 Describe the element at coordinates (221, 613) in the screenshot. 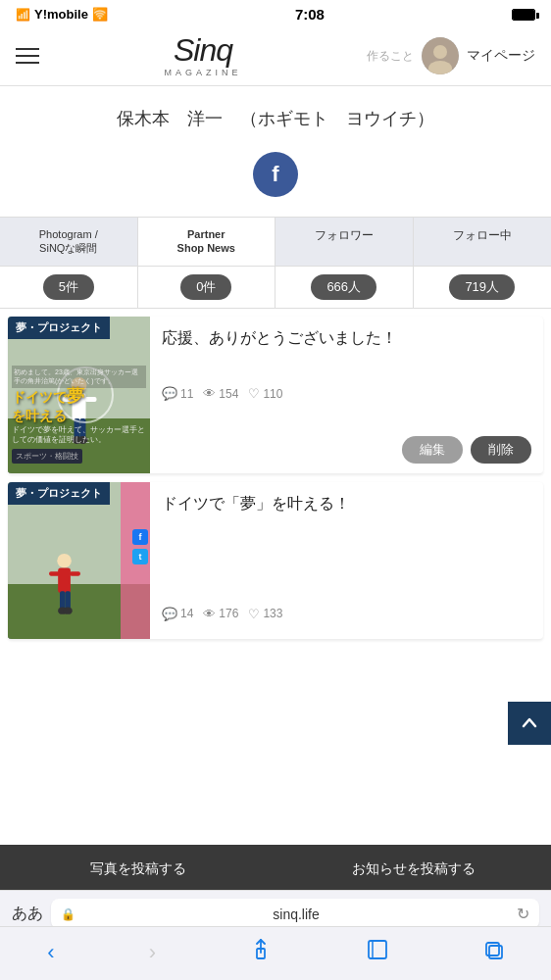

I see `view-stat-2: 👁 176` at that location.